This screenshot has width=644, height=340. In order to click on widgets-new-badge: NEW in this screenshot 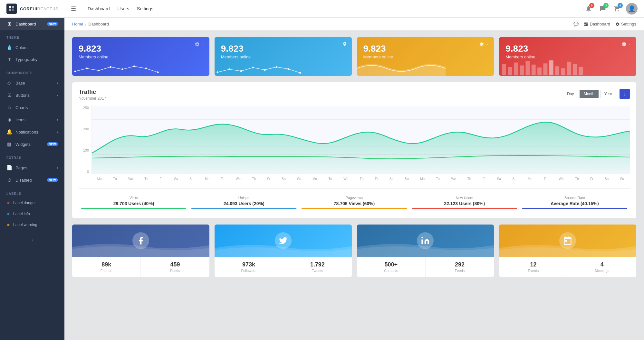, I will do `click(53, 144)`.